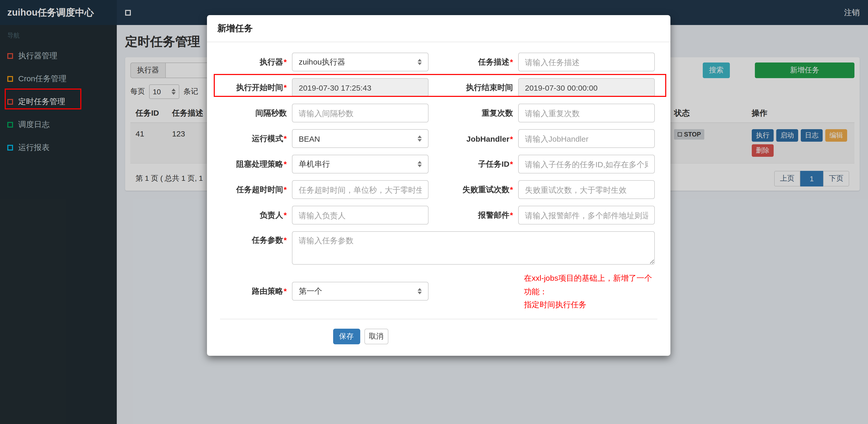 This screenshot has height=424, width=868. Describe the element at coordinates (586, 113) in the screenshot. I see `repeat-count-input` at that location.